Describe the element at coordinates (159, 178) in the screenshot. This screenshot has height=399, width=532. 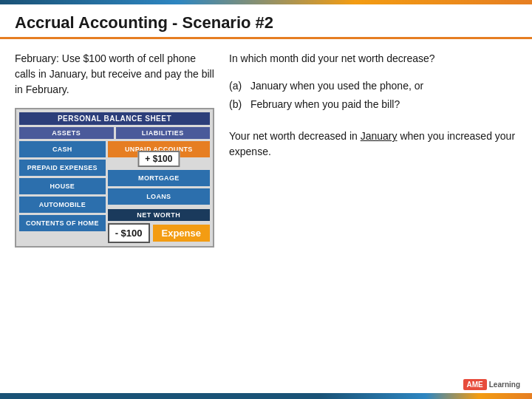
I see `liability-mortgage: MORTGAGE` at that location.